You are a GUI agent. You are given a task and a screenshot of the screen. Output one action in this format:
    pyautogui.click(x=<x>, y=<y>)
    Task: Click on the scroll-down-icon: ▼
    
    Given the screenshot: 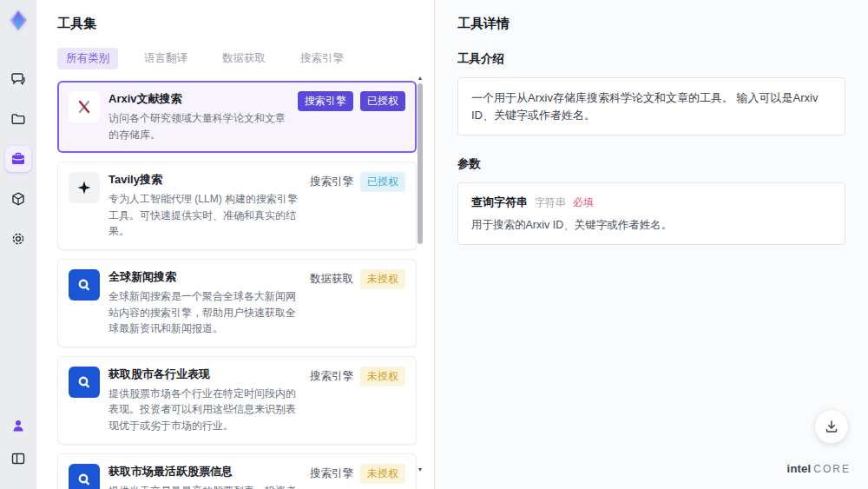 What is the action you would take?
    pyautogui.click(x=420, y=470)
    